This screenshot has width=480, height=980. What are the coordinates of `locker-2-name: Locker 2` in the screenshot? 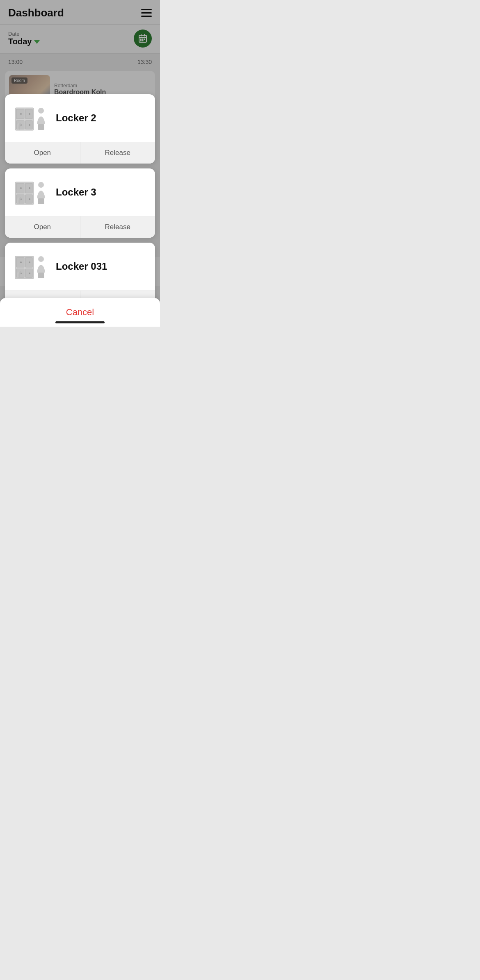 It's located at (76, 118).